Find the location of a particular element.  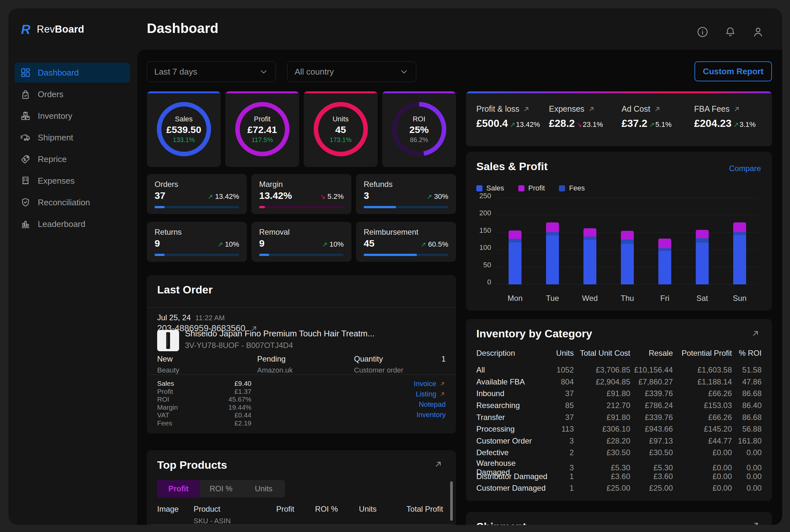

pl-stat-trend: ↗13.42% is located at coordinates (525, 125).